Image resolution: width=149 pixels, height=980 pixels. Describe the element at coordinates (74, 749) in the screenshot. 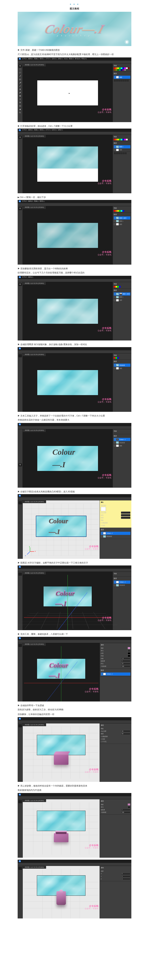

I see `ps-screenshot-10: Ps 未标题-1 @ 33.3% (RGB/8) @卡乐筠公众号：卡乐筠 属性 …` at that location.